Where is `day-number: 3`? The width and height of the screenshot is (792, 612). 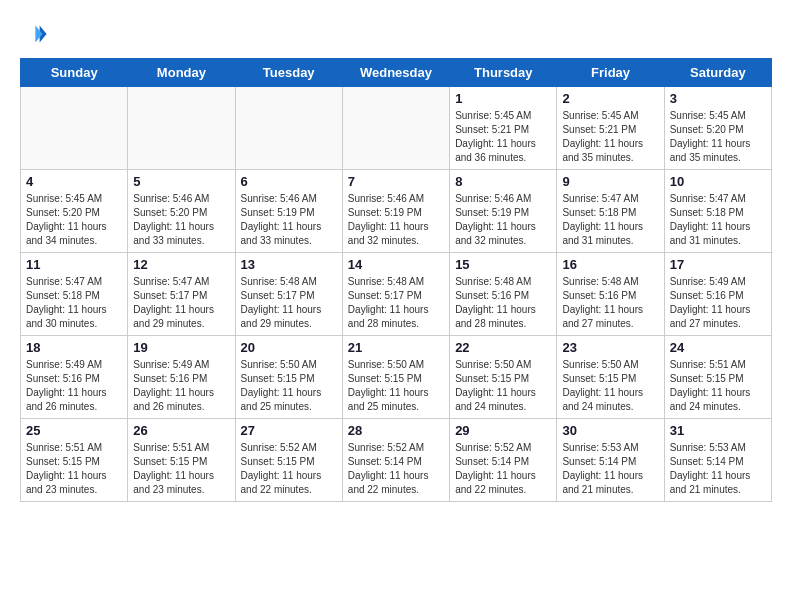
day-number: 3 is located at coordinates (718, 98).